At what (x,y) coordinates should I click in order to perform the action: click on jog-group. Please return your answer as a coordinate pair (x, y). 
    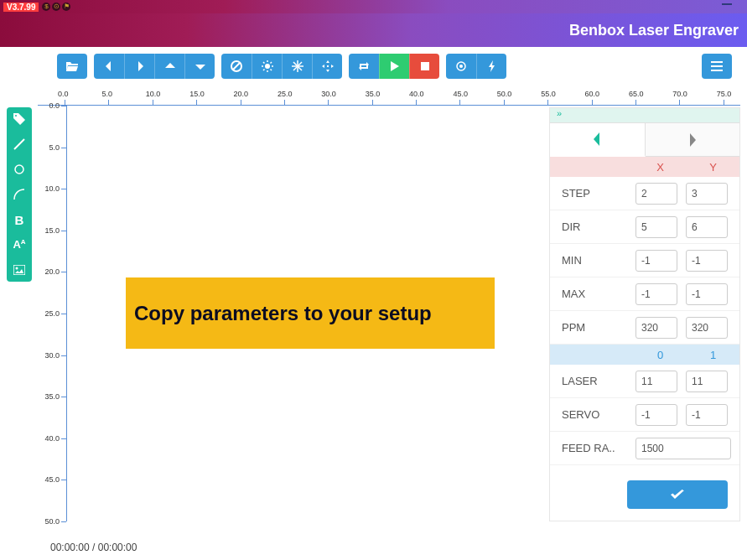
    Looking at the image, I should click on (154, 66).